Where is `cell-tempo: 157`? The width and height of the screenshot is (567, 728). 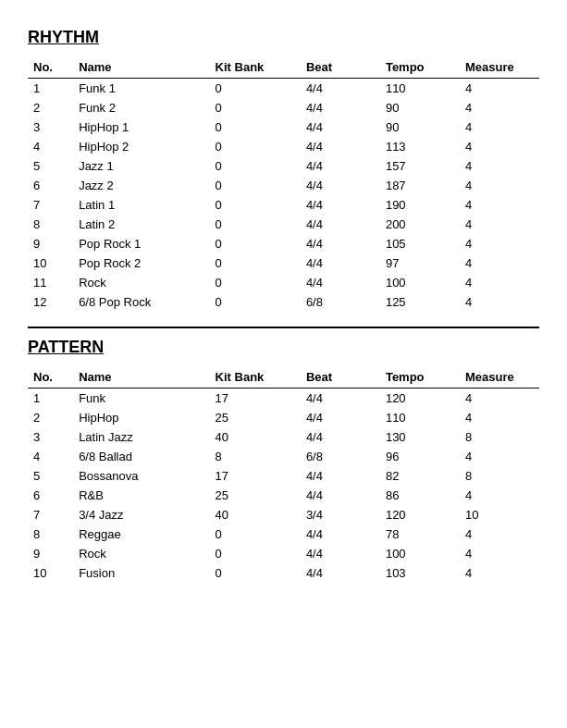
cell-tempo: 157 is located at coordinates (420, 167).